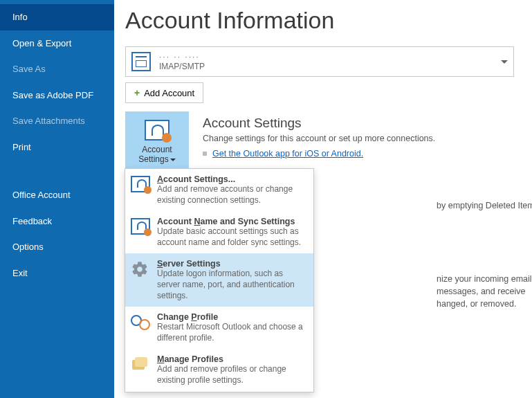  Describe the element at coordinates (141, 62) in the screenshot. I see `account-icon` at that location.